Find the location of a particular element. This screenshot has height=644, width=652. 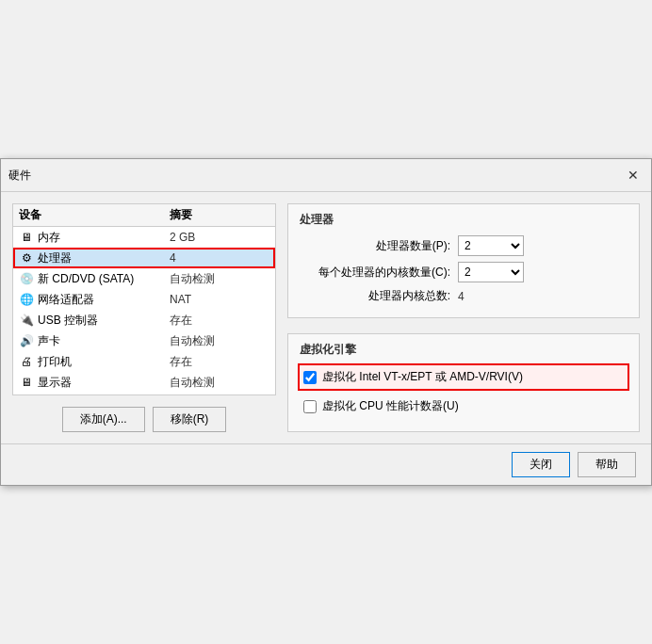

checkbox-cpu_counter is located at coordinates (310, 407).